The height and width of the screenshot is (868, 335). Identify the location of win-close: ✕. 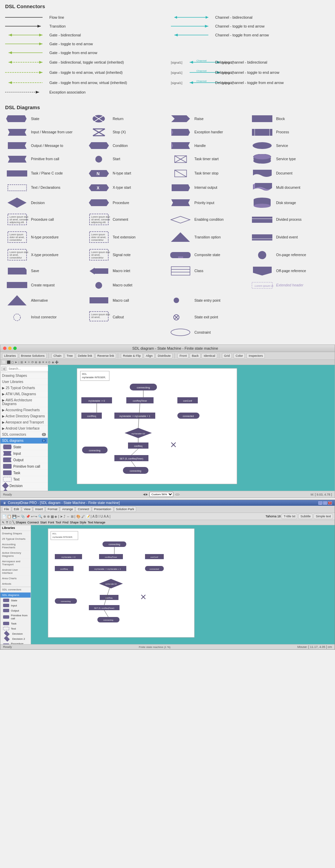
(330, 503).